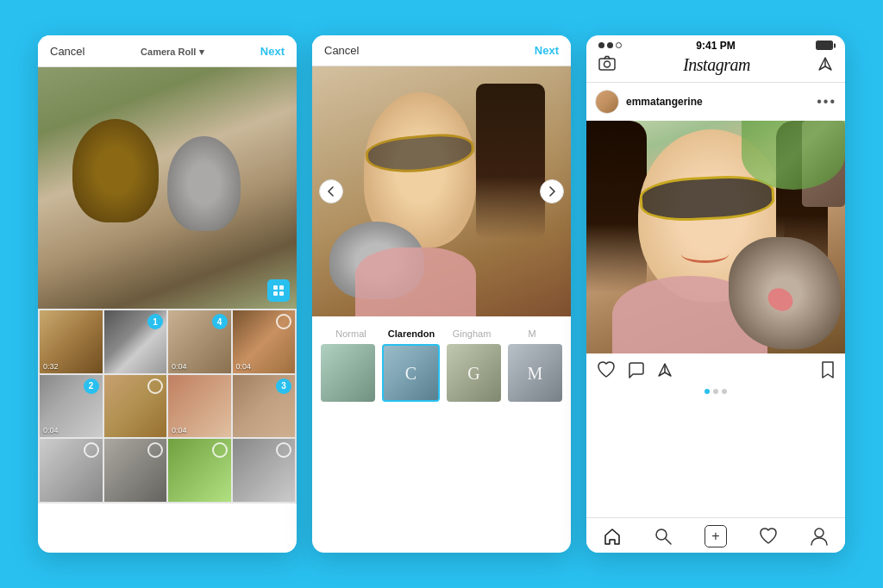 The height and width of the screenshot is (588, 883). What do you see at coordinates (472, 334) in the screenshot?
I see `filter-label-gingham: Gingham` at bounding box center [472, 334].